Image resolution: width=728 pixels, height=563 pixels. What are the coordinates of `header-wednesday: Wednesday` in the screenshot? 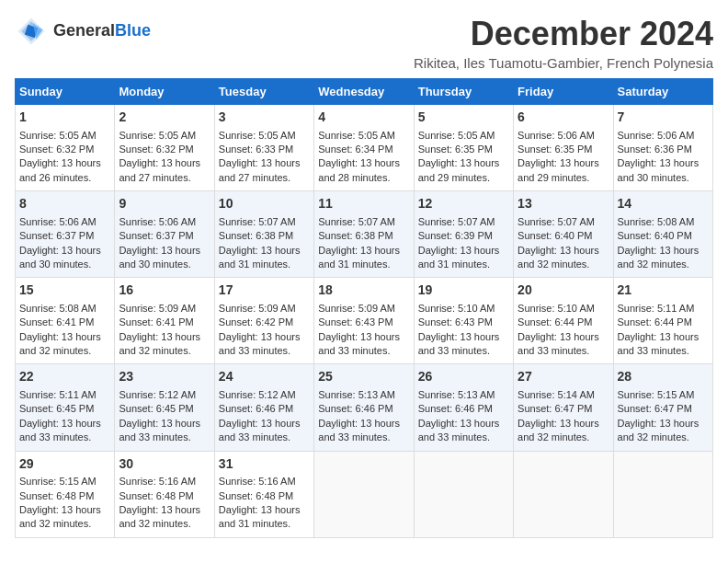 It's located at (364, 92).